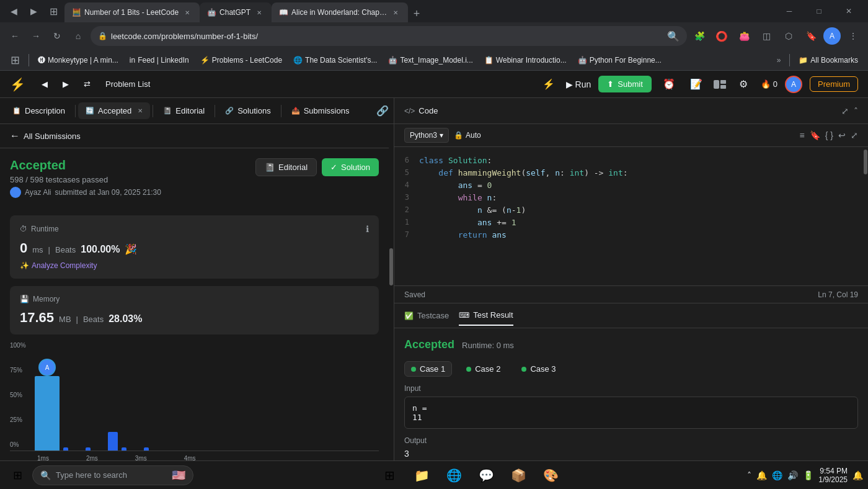 The height and width of the screenshot is (489, 868). I want to click on tab-description: 📋 Description, so click(38, 110).